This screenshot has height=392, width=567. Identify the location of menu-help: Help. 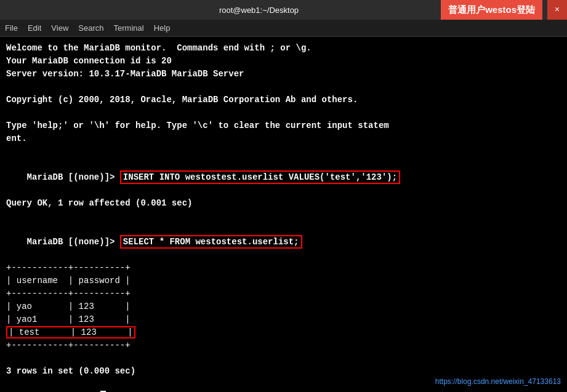
(163, 28).